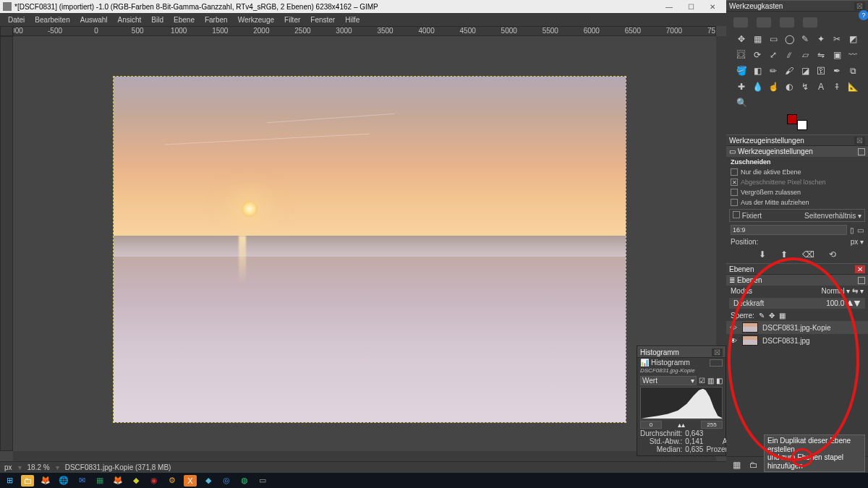 The height and width of the screenshot is (488, 868). What do you see at coordinates (94, 20) in the screenshot?
I see `menu-auswahl: Auswahl` at bounding box center [94, 20].